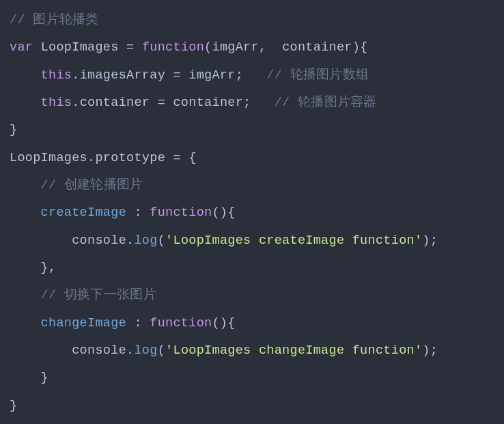 The width and height of the screenshot is (504, 424). I want to click on method-name: createImage, so click(83, 213).